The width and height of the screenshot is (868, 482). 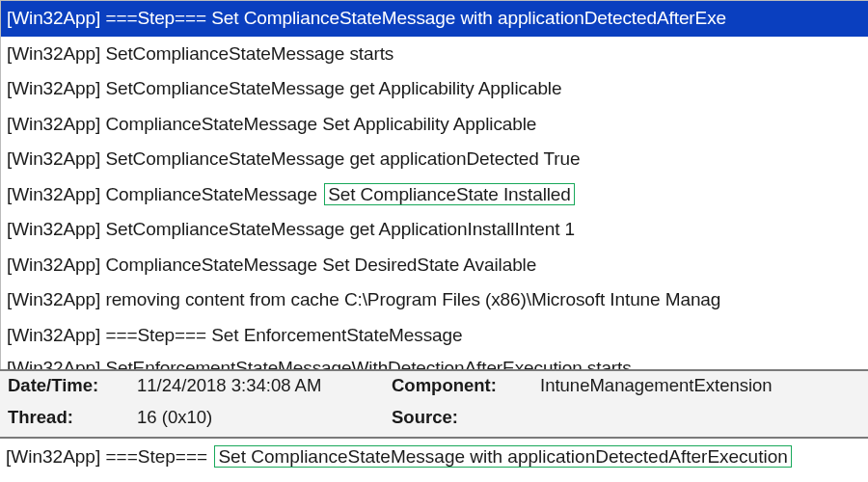 What do you see at coordinates (434, 19) in the screenshot?
I see `log-line: [Win32App] ===Step=== Set ComplianceStat…` at bounding box center [434, 19].